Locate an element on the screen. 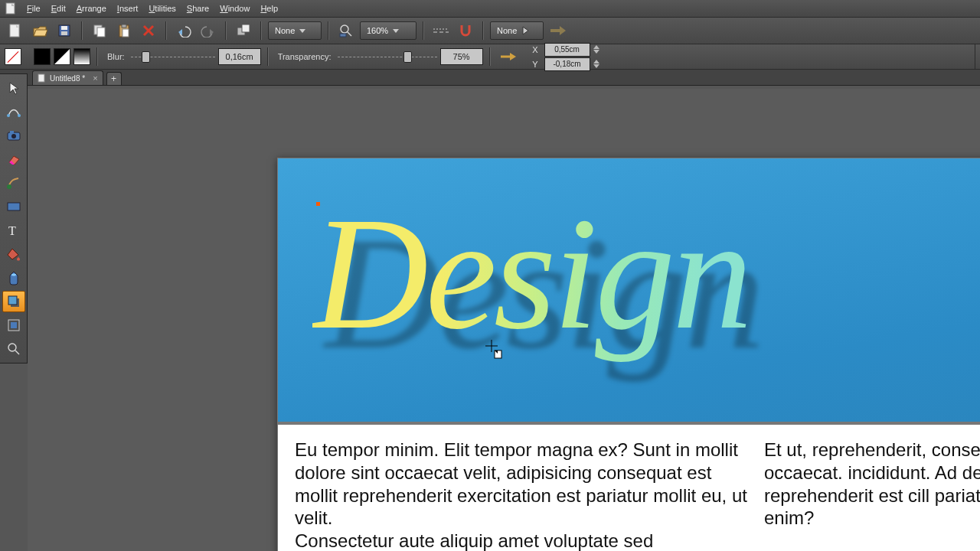 The image size is (980, 551). y-label: Y is located at coordinates (534, 64).